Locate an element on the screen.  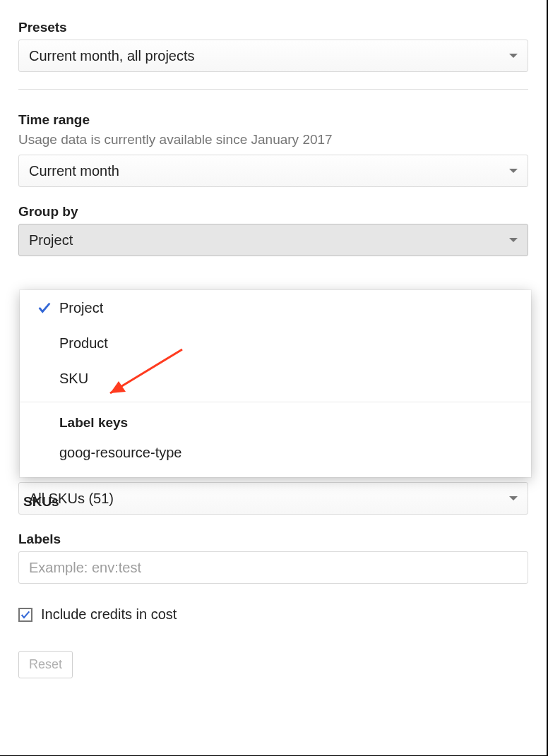
time-range-subtext: Usage data is currently available since … is located at coordinates (273, 140).